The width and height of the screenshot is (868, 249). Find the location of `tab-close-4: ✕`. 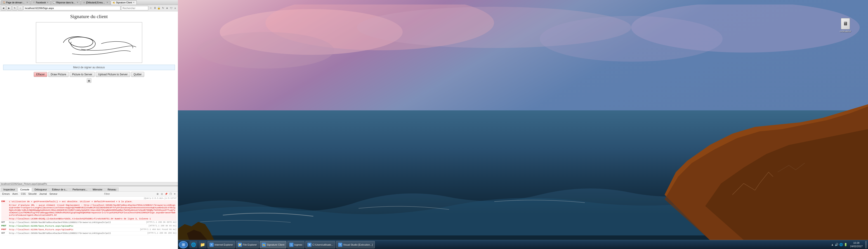

tab-close-4: ✕ is located at coordinates (134, 3).